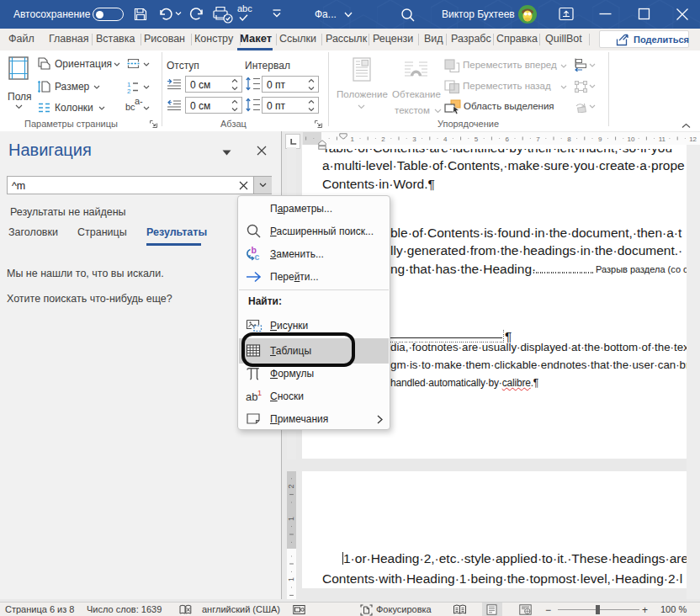  I want to click on svg-text: 10, so click(631, 140).